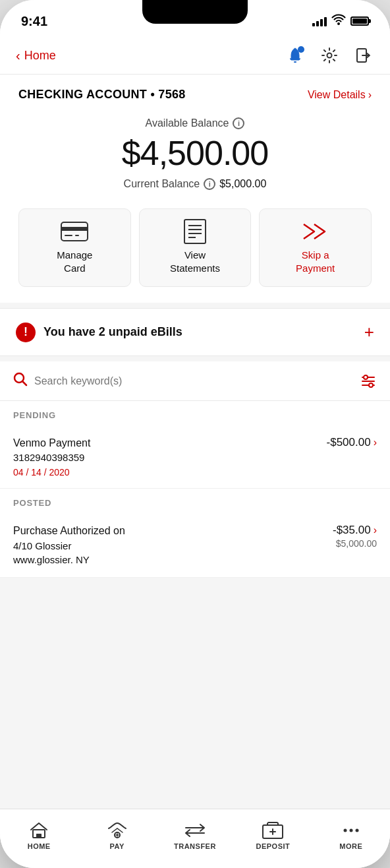 This screenshot has height=868, width=390. Describe the element at coordinates (40, 846) in the screenshot. I see `home-nav-label: HOME` at that location.